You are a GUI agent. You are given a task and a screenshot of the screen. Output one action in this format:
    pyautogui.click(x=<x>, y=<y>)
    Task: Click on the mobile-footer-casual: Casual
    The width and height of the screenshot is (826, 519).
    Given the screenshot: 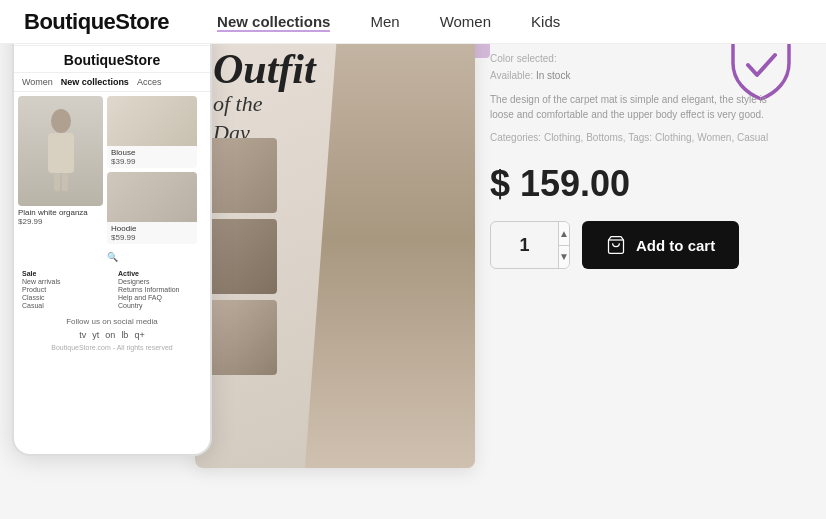 What is the action you would take?
    pyautogui.click(x=64, y=306)
    